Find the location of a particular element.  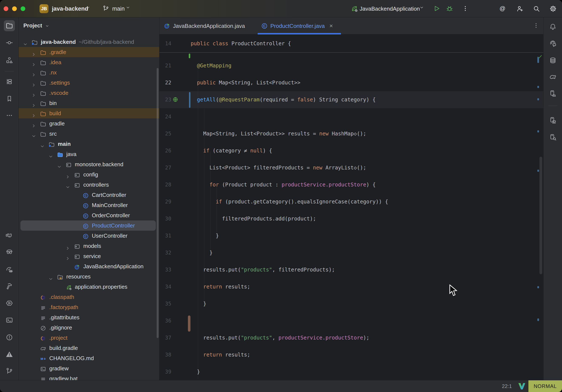

tree-row-java-backend: java-backend~/Github/java-backend is located at coordinates (89, 42).